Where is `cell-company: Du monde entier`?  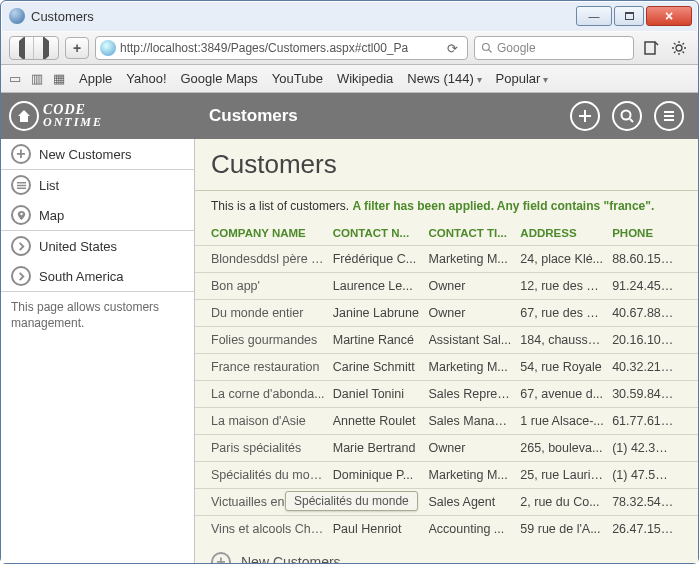 cell-company: Du monde entier is located at coordinates (272, 313).